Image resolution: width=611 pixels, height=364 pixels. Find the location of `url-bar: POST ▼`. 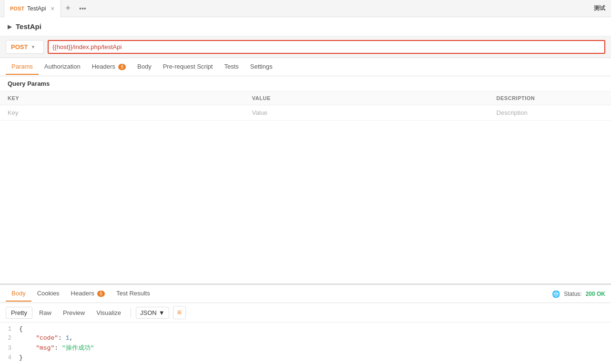

url-bar: POST ▼ is located at coordinates (306, 47).